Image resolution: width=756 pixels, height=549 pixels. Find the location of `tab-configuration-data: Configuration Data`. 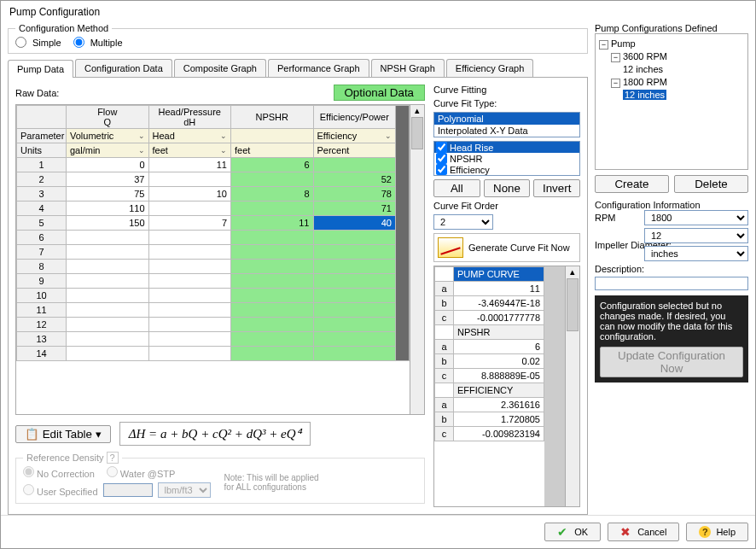

tab-configuration-data: Configuration Data is located at coordinates (124, 68).